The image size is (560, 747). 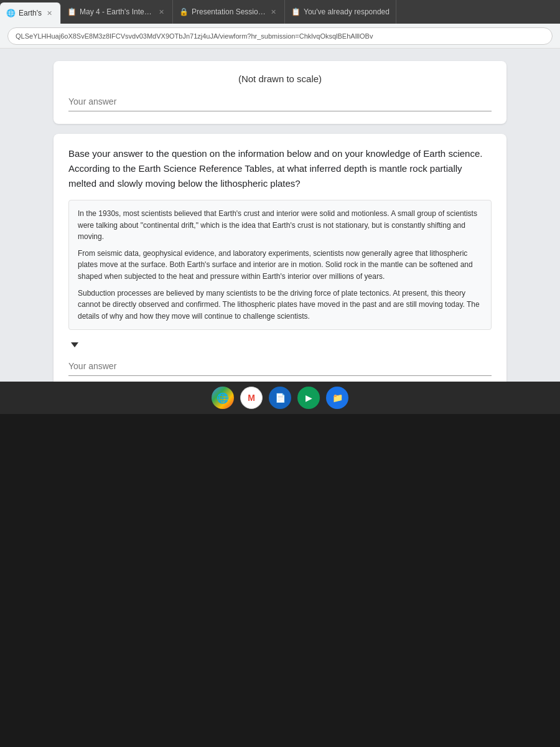 I want to click on cursor-indicator, so click(x=75, y=345).